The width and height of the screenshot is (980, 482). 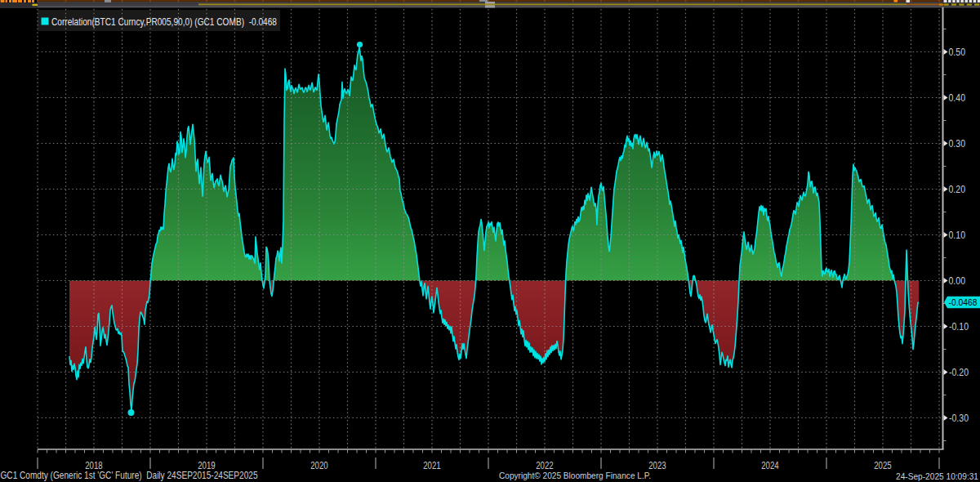 I want to click on svg-text: 0.30, so click(x=957, y=144).